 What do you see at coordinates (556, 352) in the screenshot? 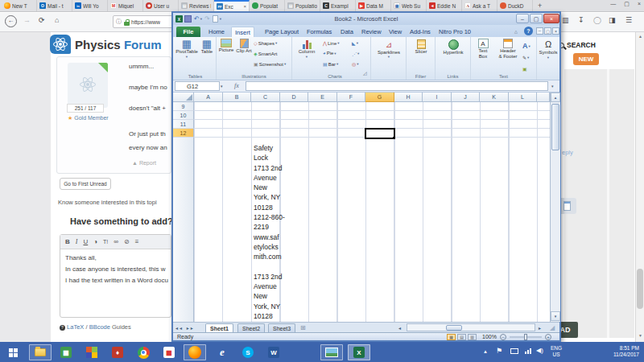
I see `tray-language: ENGUS` at bounding box center [556, 352].